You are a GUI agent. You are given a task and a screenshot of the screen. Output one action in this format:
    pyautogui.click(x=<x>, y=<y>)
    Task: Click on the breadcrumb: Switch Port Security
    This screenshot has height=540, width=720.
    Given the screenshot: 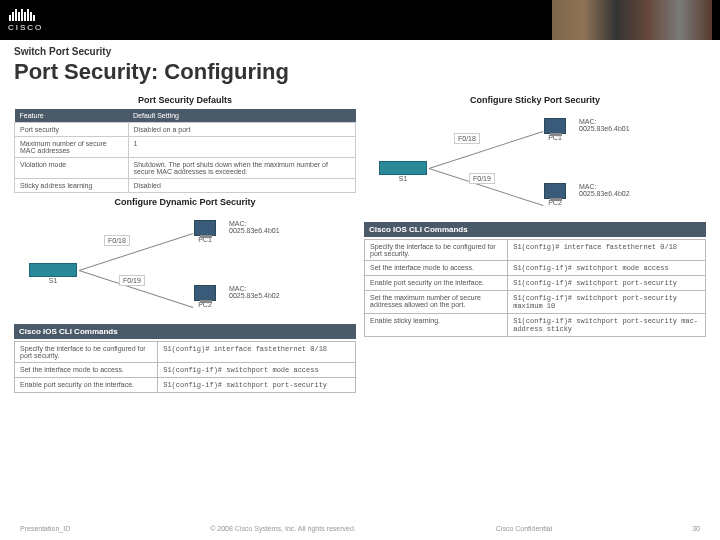 What is the action you would take?
    pyautogui.click(x=360, y=48)
    